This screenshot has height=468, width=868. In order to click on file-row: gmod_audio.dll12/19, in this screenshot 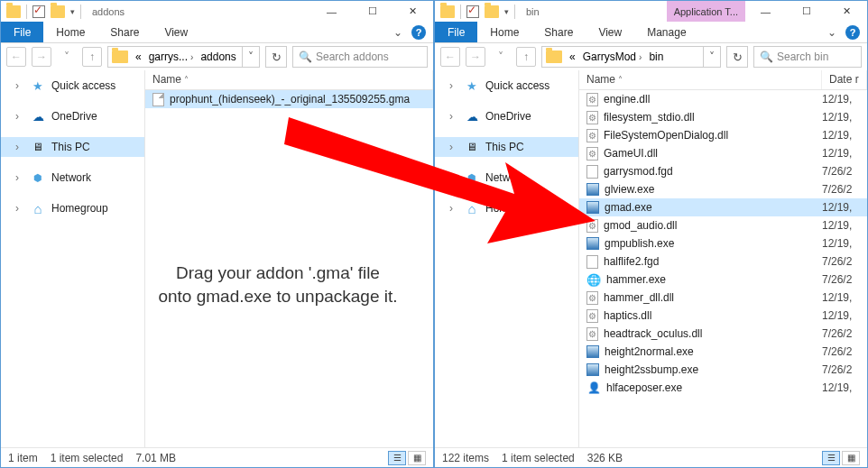, I will do `click(724, 225)`.